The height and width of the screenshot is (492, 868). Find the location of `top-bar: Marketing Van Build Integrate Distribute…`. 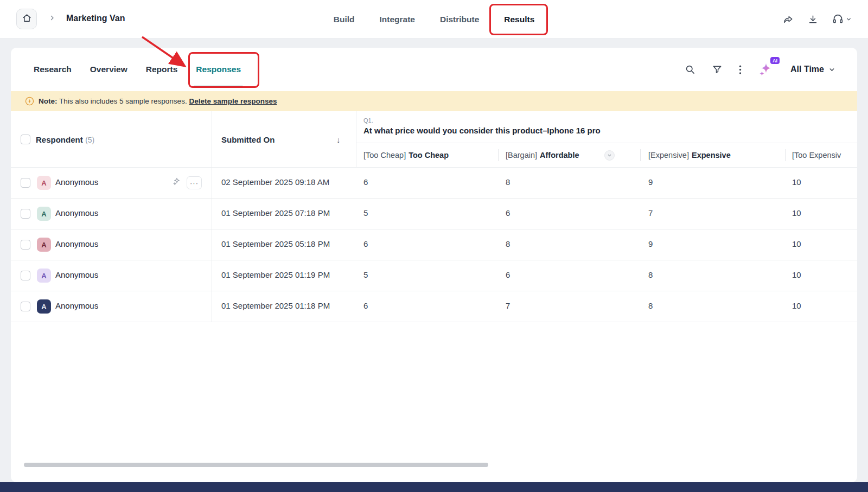

top-bar: Marketing Van Build Integrate Distribute… is located at coordinates (434, 20).